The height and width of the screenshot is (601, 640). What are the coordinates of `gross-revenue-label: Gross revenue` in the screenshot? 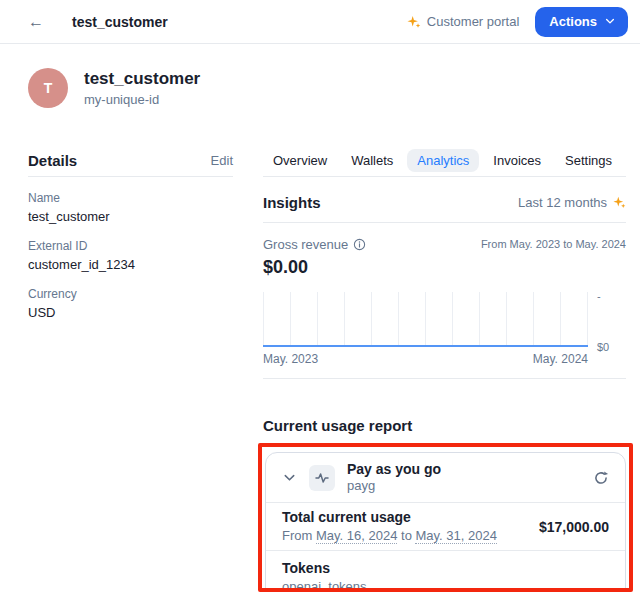 It's located at (306, 244).